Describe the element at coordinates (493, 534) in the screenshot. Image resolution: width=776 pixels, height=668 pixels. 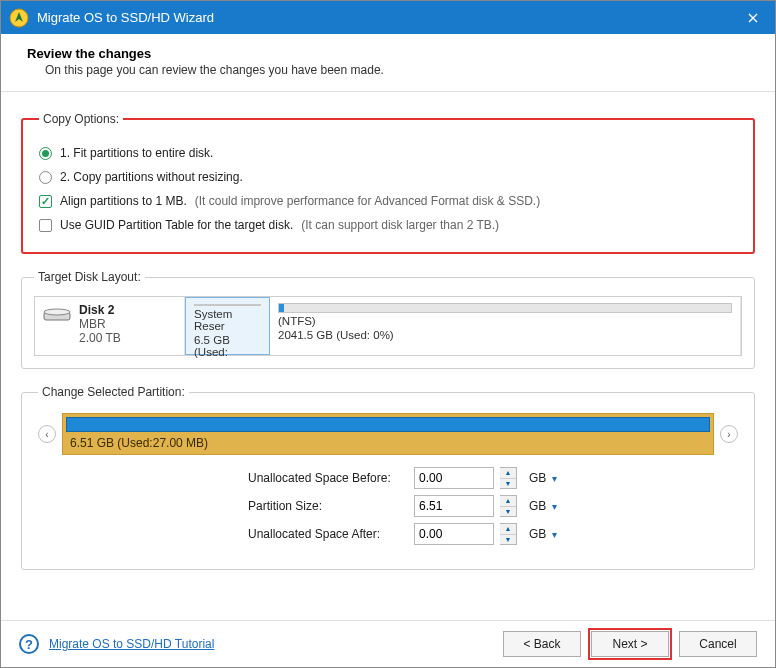
I see `field-unallocated-after: Unallocated Space After: ▲▼ GB ▾` at that location.